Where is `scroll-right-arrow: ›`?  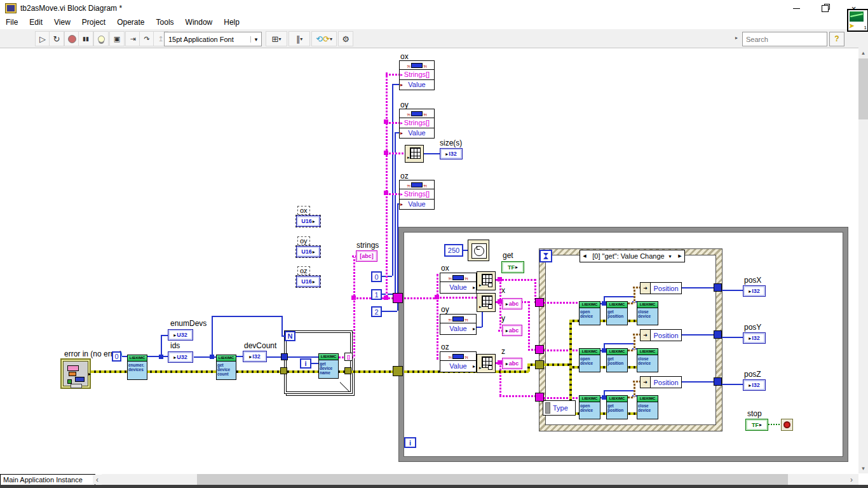 scroll-right-arrow: › is located at coordinates (851, 479).